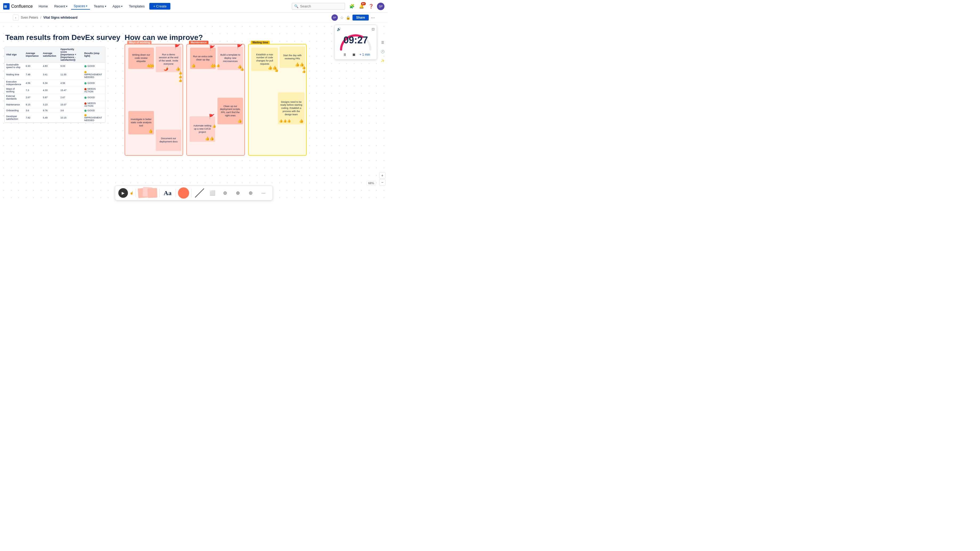 This screenshot has height=551, width=980. I want to click on timer-stop-btn: ⏹, so click(354, 54).